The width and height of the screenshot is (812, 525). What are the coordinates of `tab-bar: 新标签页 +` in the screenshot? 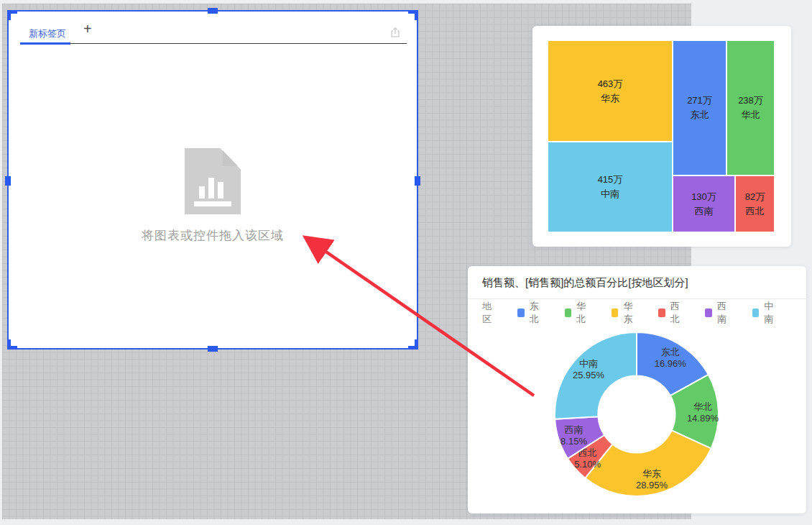 It's located at (213, 27).